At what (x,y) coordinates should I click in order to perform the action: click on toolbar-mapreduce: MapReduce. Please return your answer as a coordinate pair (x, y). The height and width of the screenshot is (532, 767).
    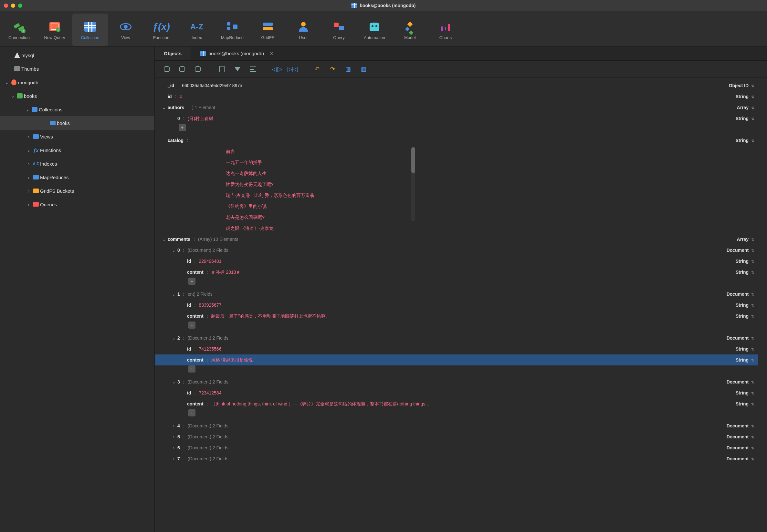
    Looking at the image, I should click on (232, 30).